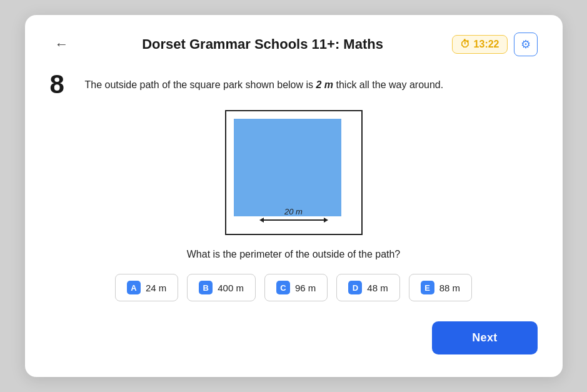 Image resolution: width=587 pixels, height=392 pixels. What do you see at coordinates (156, 288) in the screenshot?
I see `option-value-a: 24 m` at bounding box center [156, 288].